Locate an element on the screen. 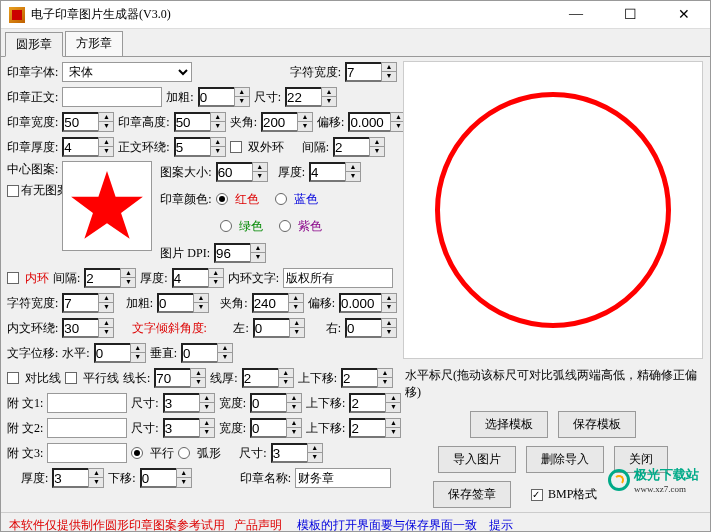  inner-label: 内环 is located at coordinates (37, 278).